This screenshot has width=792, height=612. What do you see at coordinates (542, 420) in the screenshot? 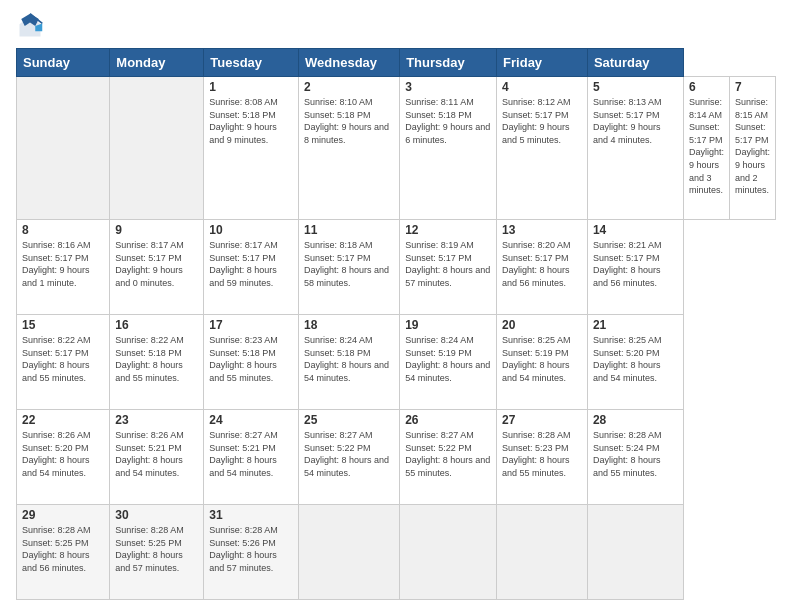
I see `day-number: 27` at bounding box center [542, 420].